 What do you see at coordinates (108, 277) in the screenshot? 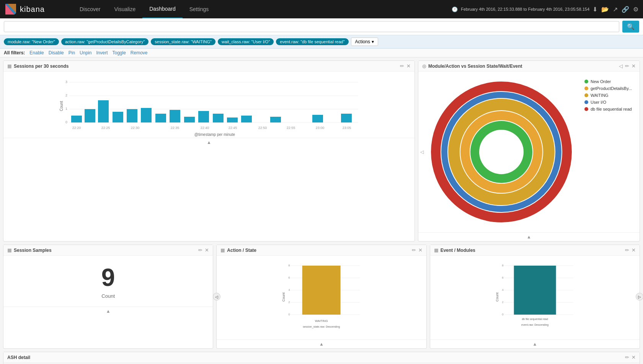
I see `count-number: 9` at bounding box center [108, 277].